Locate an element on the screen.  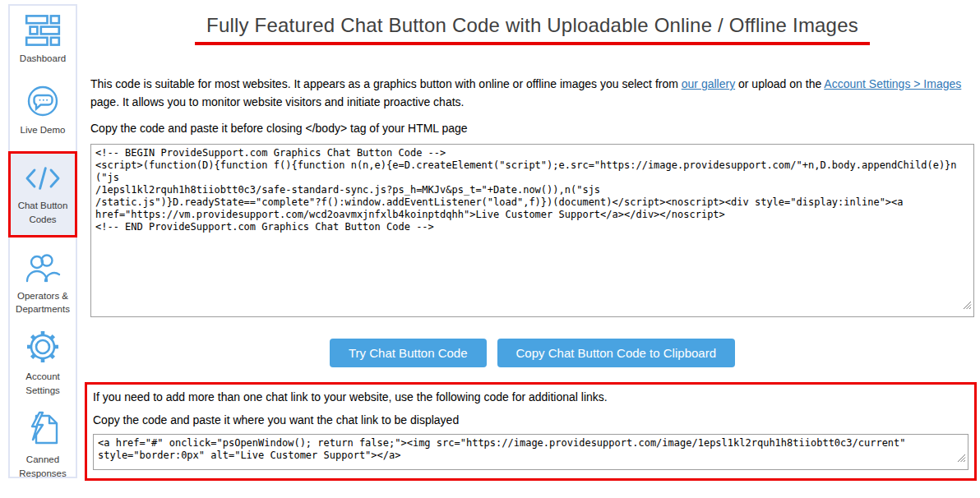
intro-text-3: page. It allows you to monitor website v… is located at coordinates (277, 102).